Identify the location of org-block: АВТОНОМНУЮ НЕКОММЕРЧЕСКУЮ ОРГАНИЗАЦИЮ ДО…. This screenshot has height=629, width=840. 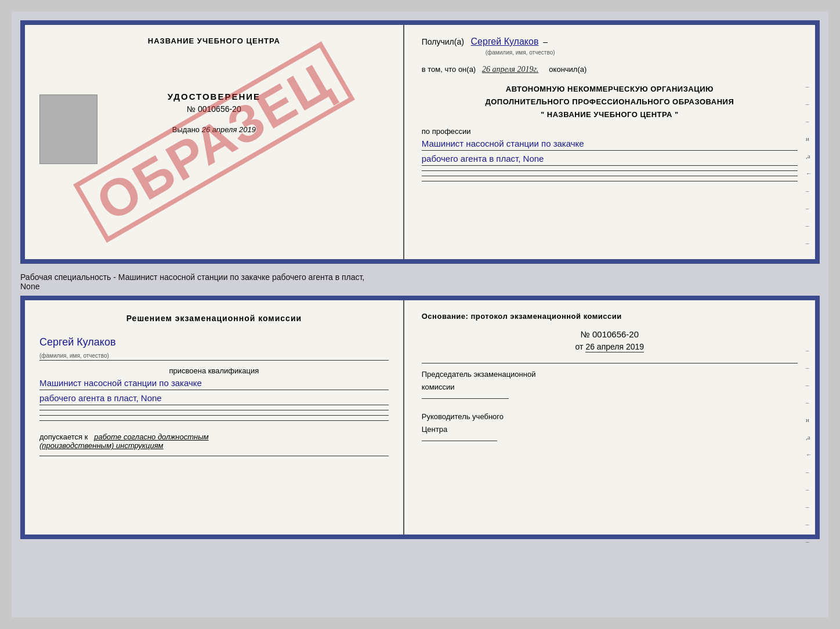
(610, 102).